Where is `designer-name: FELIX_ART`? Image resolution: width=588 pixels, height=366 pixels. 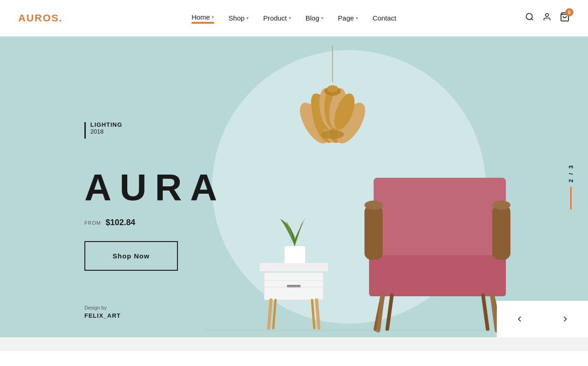 designer-name: FELIX_ART is located at coordinates (103, 315).